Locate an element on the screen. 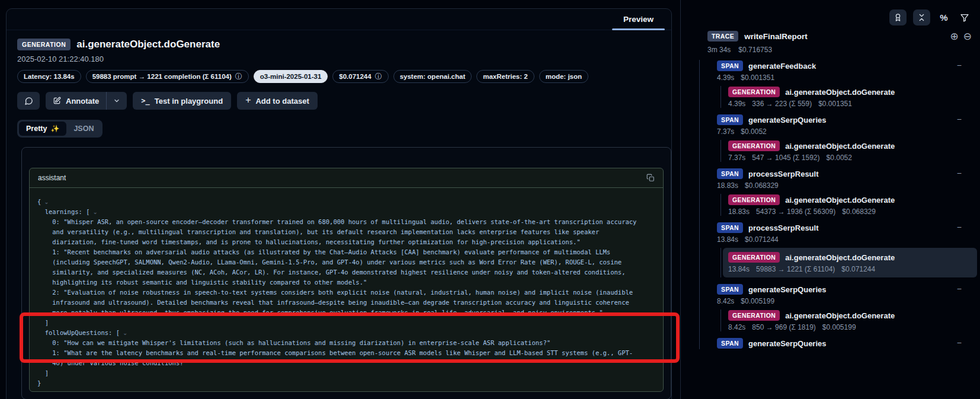  actions-toolbar: Annotate >_ Test in playground + Add to … is located at coordinates (344, 101).